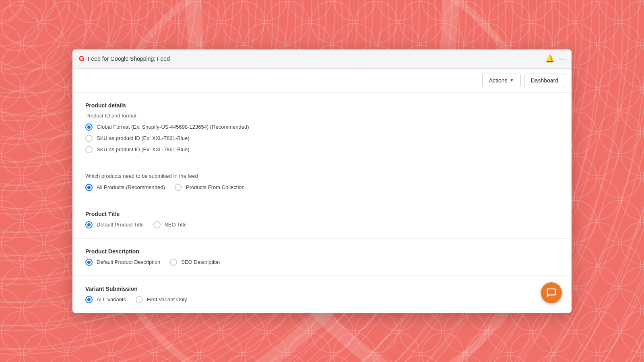 The height and width of the screenshot is (362, 644). I want to click on title-product-description: Product Description, so click(322, 251).